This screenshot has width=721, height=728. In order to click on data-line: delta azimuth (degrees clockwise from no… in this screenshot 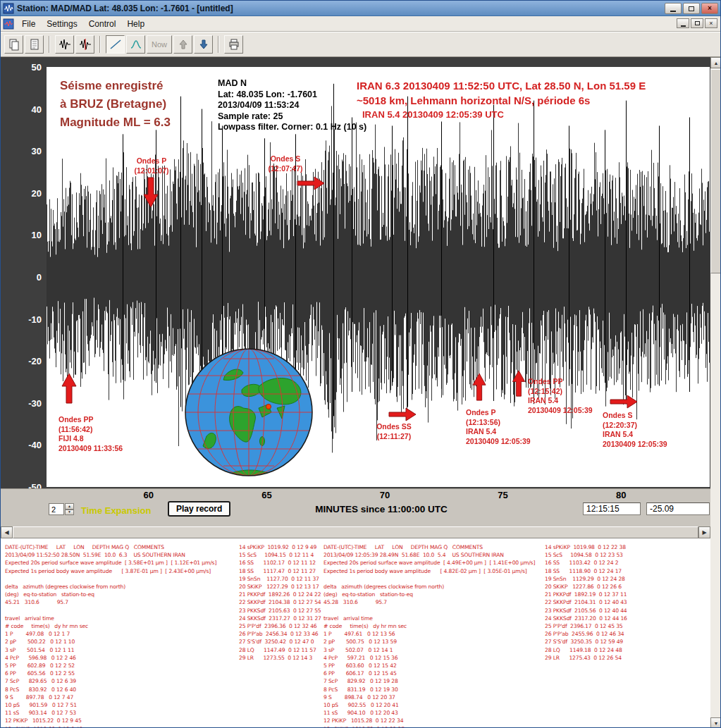, I will do `click(121, 586)`.